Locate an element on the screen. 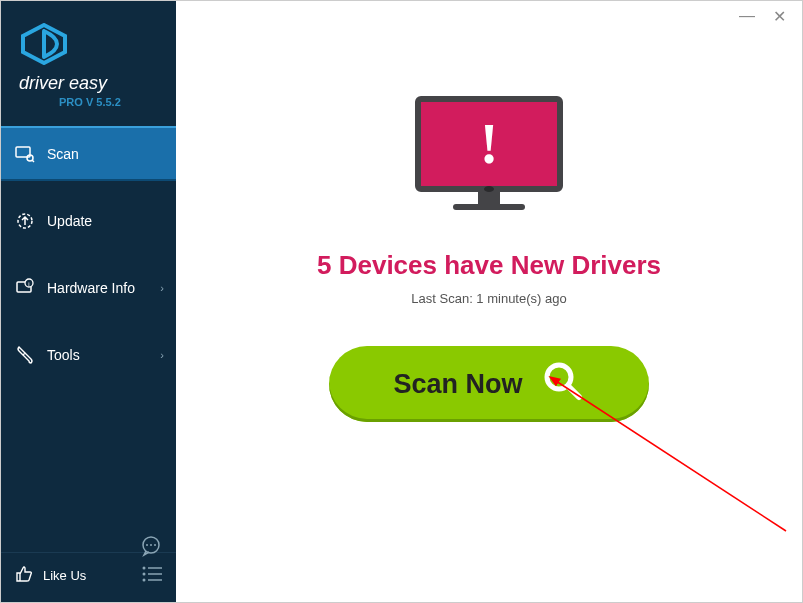 The width and height of the screenshot is (803, 603). logo-block: driver easy PRO V 5.5.2 is located at coordinates (88, 60).